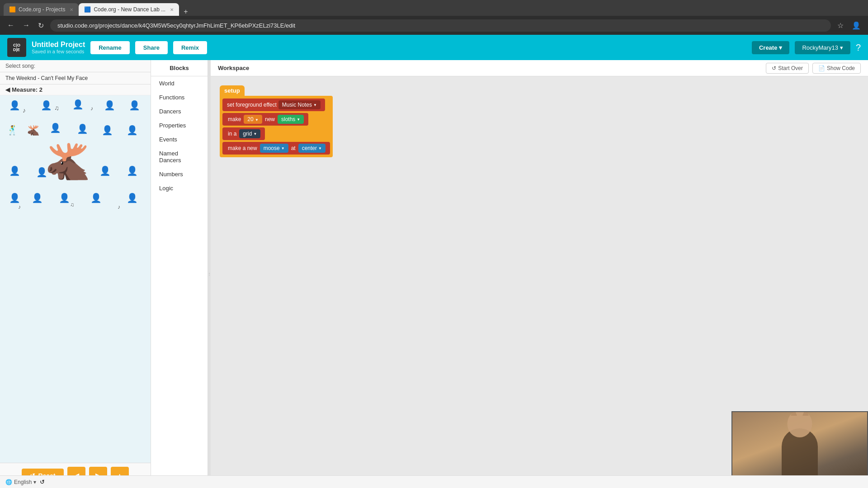  I want to click on blocks-panel: Blocks World Functions Dancers Propertie…, so click(179, 274).